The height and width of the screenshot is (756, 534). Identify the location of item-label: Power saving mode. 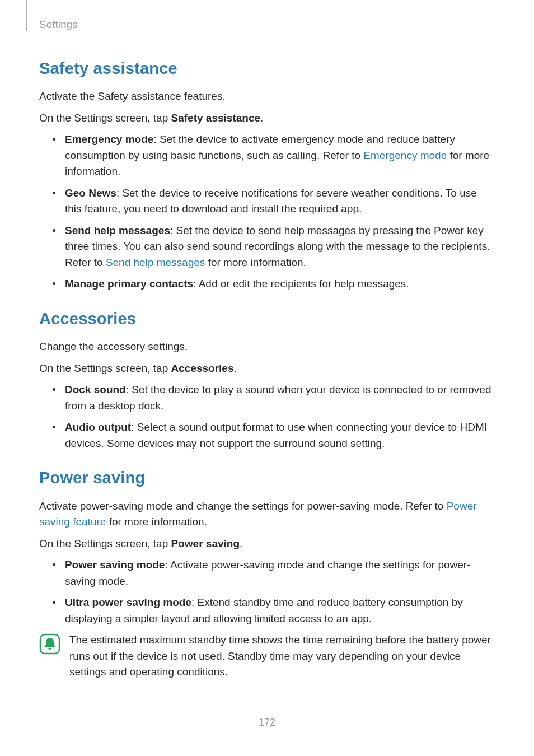
(115, 564).